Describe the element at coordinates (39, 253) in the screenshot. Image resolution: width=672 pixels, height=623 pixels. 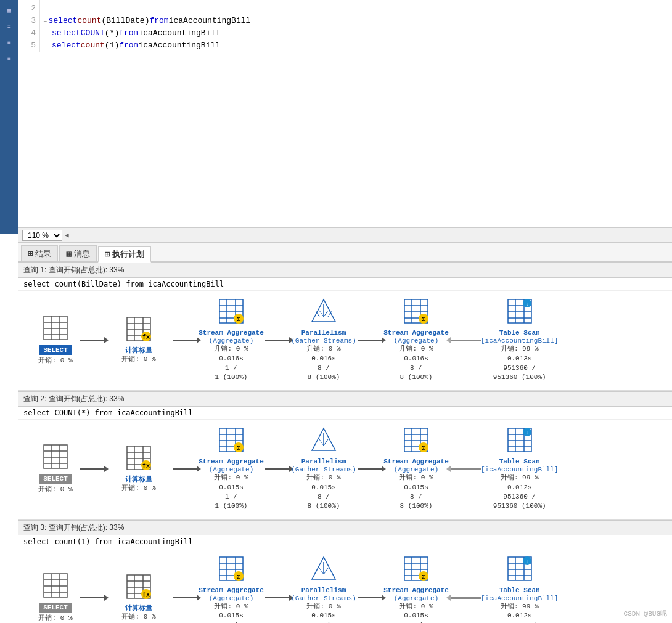
I see `tab-results: ⊞ 结果` at that location.